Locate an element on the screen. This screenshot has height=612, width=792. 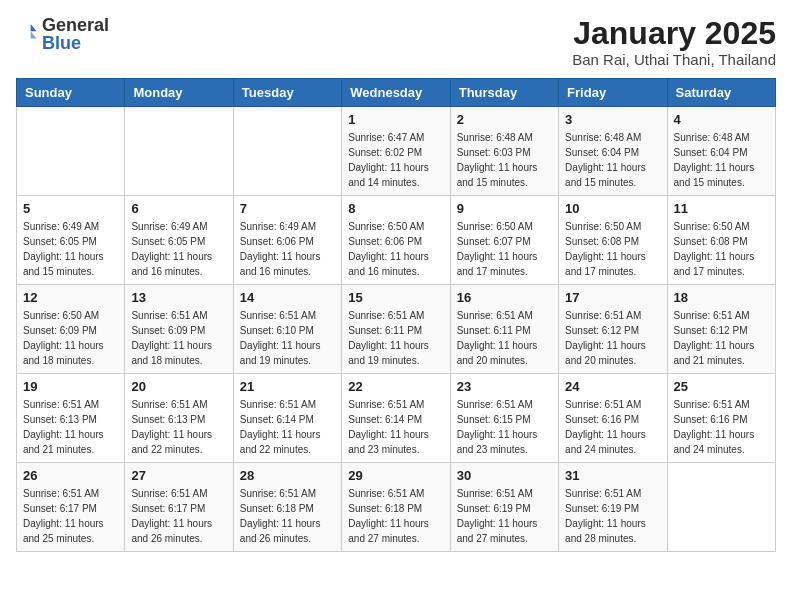
calendar-cell: 28Sunrise: 6:51 AMSunset: 6:18 PMDayligh… is located at coordinates (287, 508).